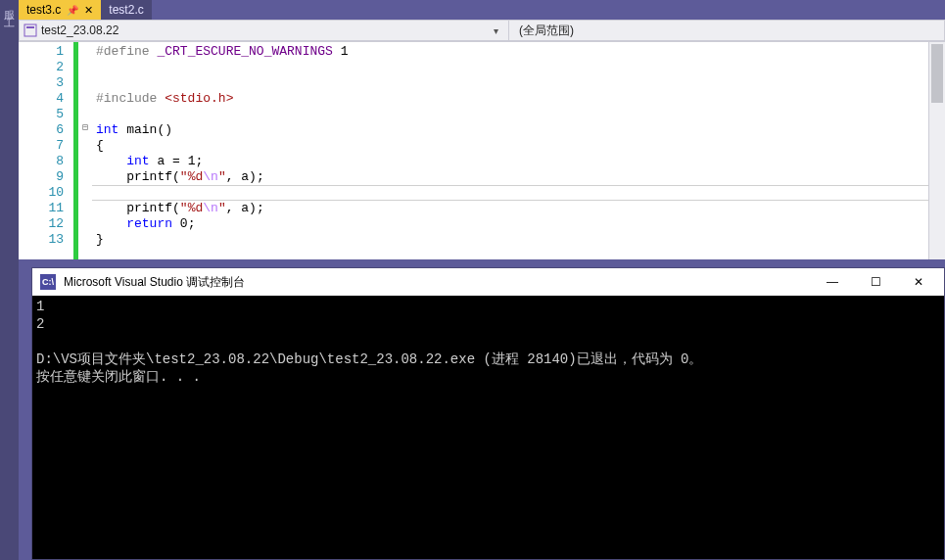 Image resolution: width=945 pixels, height=560 pixels. What do you see at coordinates (72, 10) in the screenshot?
I see `pin-icon: 📌` at bounding box center [72, 10].